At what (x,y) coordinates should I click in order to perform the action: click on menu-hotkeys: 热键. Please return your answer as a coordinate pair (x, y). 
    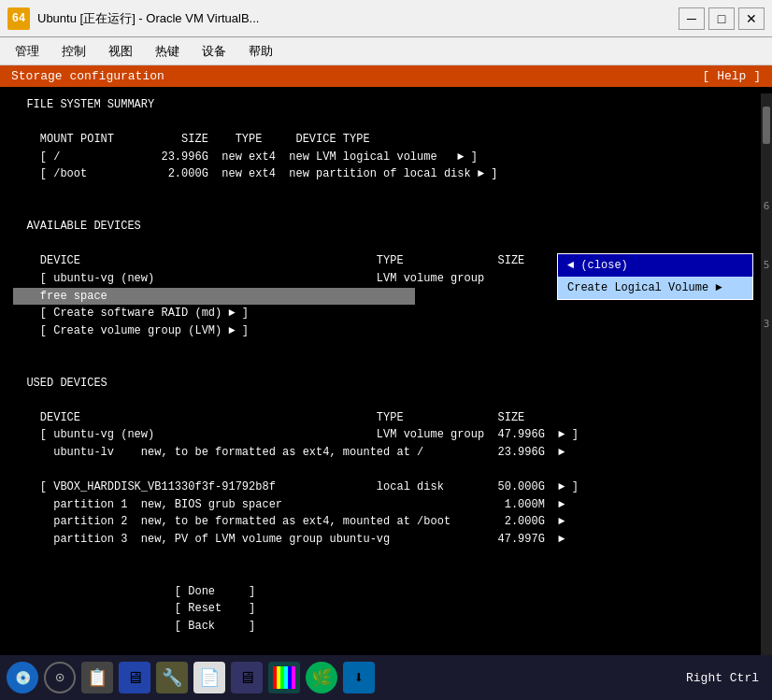
    Looking at the image, I should click on (167, 51).